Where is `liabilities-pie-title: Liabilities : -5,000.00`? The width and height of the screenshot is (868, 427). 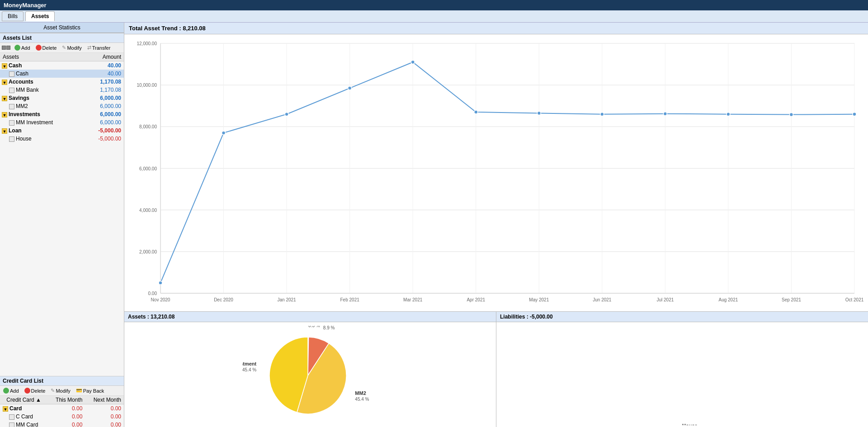 liabilities-pie-title: Liabilities : -5,000.00 is located at coordinates (682, 317).